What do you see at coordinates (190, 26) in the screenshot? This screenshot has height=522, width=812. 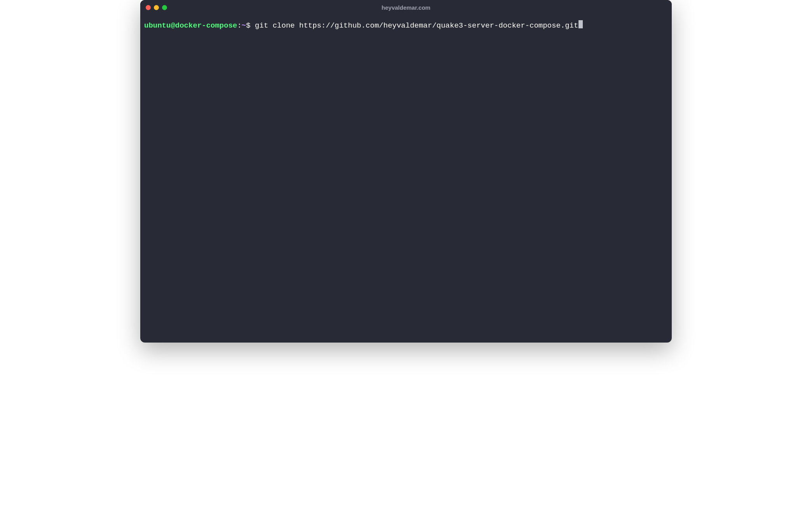 I see `prompt-user-host: ubuntu@docker-compose` at bounding box center [190, 26].